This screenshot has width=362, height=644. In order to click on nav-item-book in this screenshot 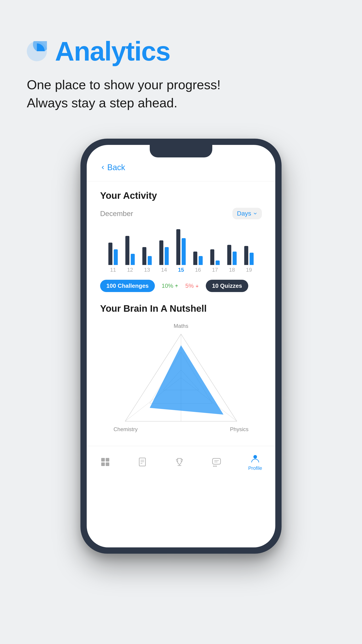, I will do `click(142, 462)`.